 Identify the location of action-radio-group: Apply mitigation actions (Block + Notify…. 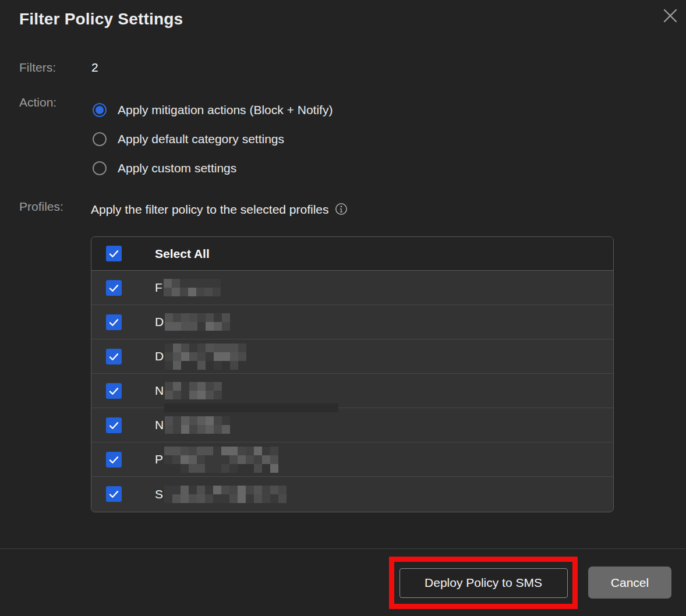
(213, 139).